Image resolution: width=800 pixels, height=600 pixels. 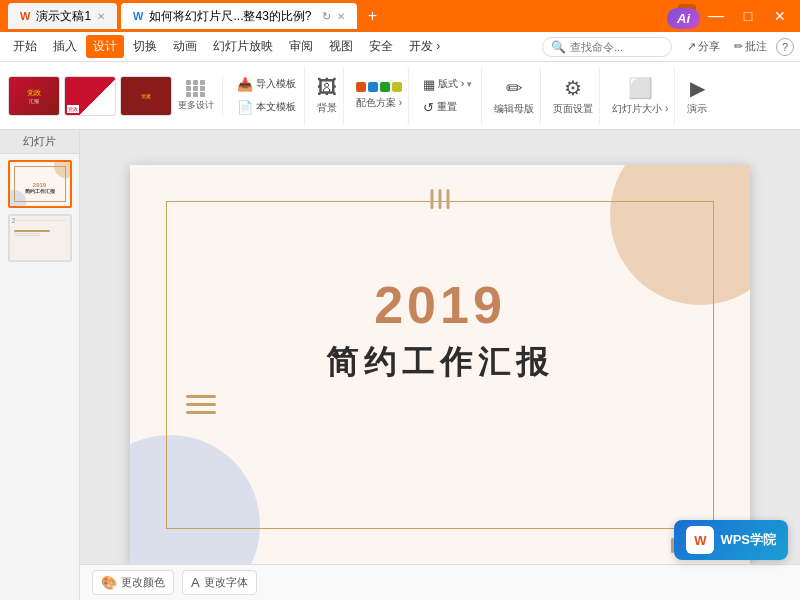 I want to click on menu-bar: 开始 插入 设计 切换 动画 幻灯片放映 审阅 视图 安全 开发 › 🔍 ↗ 分…, so click(x=400, y=47).